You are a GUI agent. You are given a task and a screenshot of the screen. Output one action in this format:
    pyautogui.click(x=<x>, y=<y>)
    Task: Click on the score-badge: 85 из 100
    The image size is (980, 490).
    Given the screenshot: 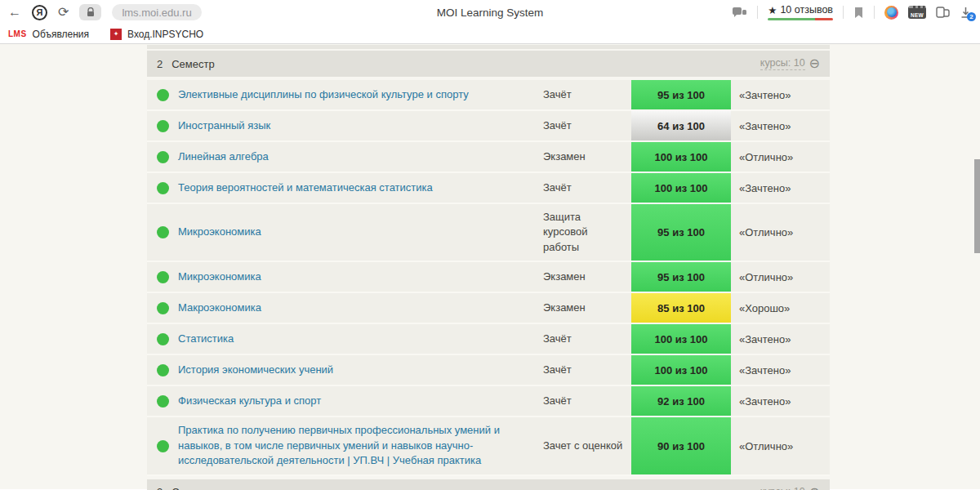 What is the action you would take?
    pyautogui.click(x=681, y=308)
    